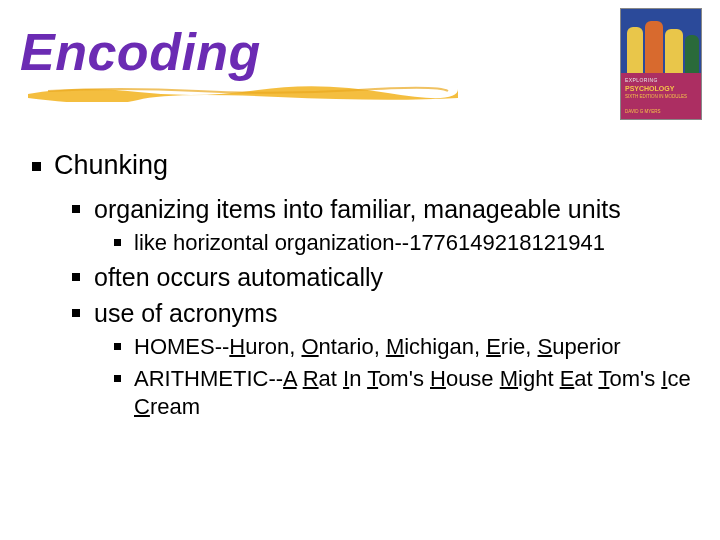 Image resolution: width=720 pixels, height=540 pixels. Describe the element at coordinates (370, 242) in the screenshot. I see `bullet-text: like horizontal organization--1776149218…` at that location.